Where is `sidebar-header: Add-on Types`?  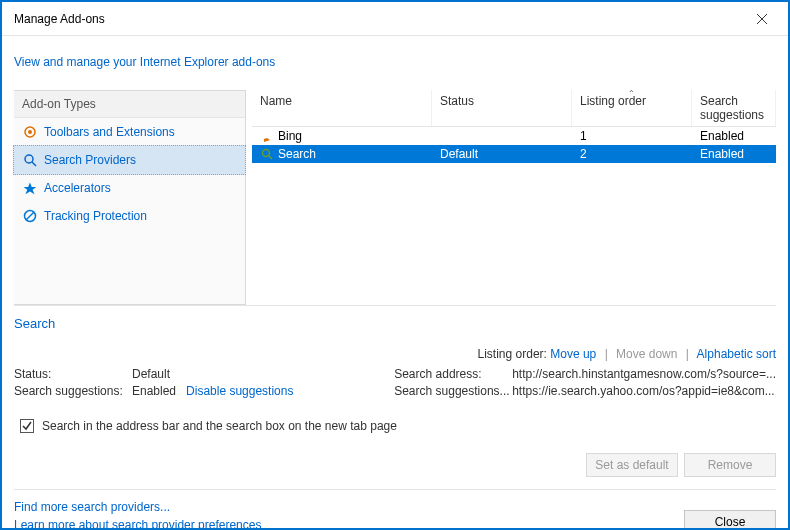
sidebar-header: Add-on Types is located at coordinates (130, 104).